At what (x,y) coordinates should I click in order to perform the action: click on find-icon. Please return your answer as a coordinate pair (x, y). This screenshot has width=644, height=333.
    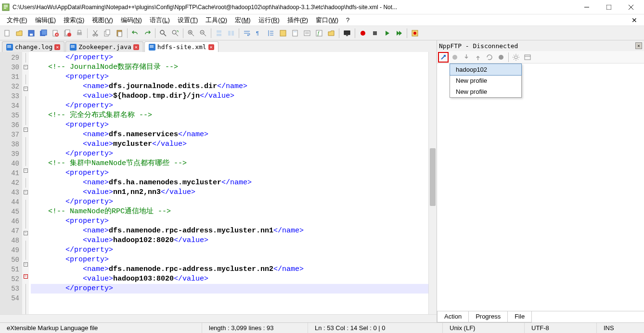
    Looking at the image, I should click on (163, 33).